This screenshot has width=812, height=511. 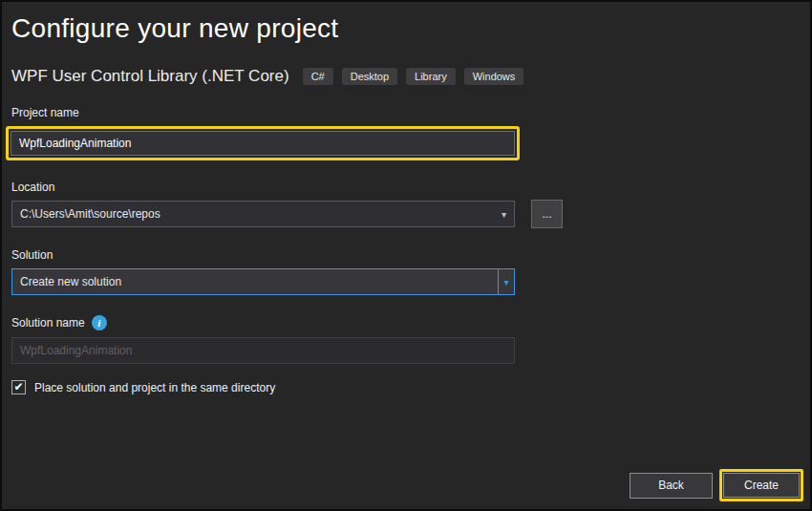 I want to click on tag-type: Library, so click(x=431, y=76).